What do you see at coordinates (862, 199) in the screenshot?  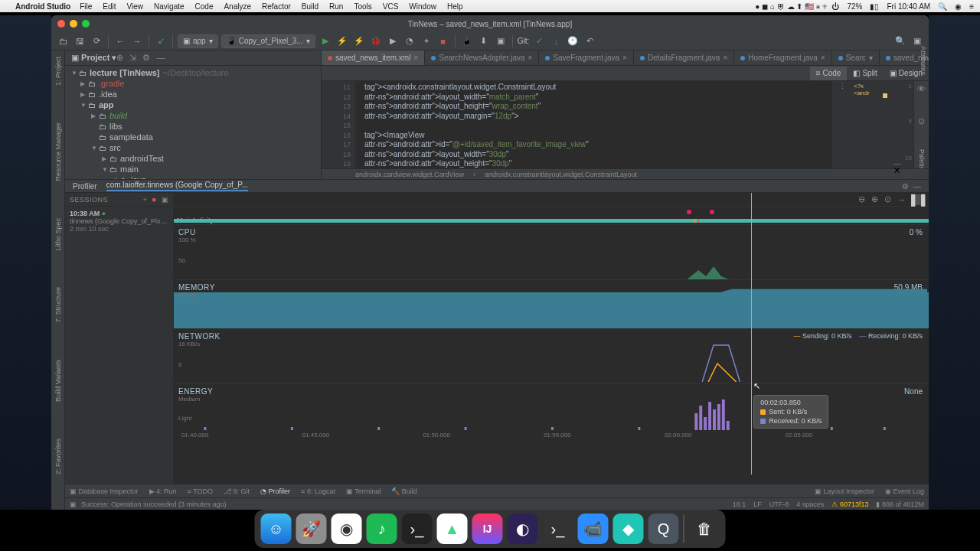 I see `zoom-out-icon: ⊖` at bounding box center [862, 199].